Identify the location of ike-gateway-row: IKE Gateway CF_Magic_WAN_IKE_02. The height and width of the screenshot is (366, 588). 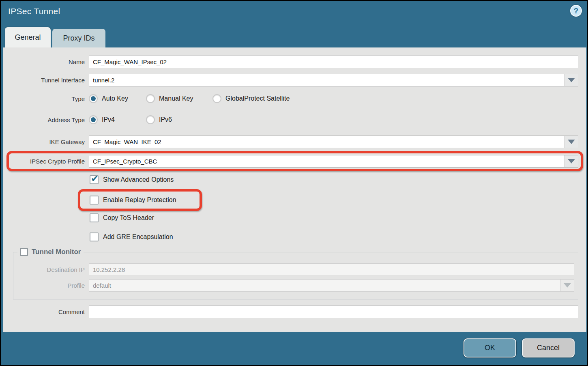
(291, 142).